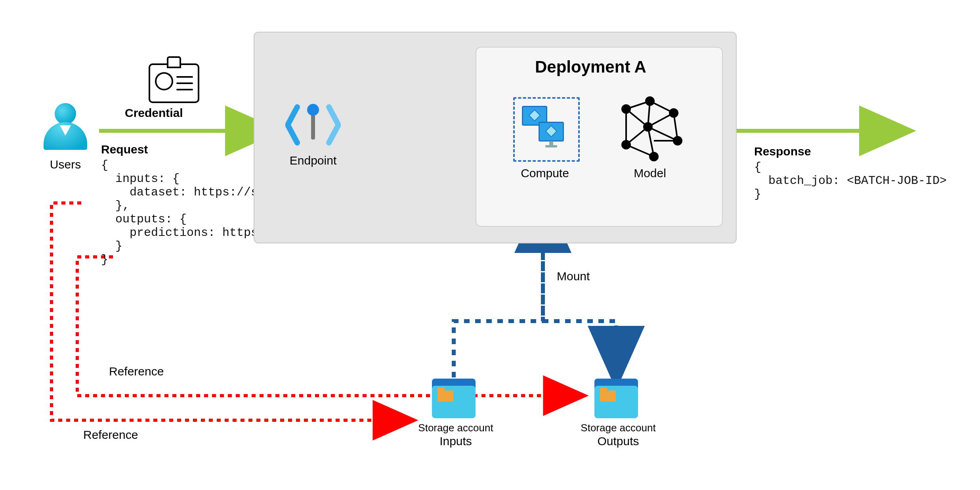  What do you see at coordinates (313, 161) in the screenshot?
I see `endpoint-label: Endpoint` at bounding box center [313, 161].